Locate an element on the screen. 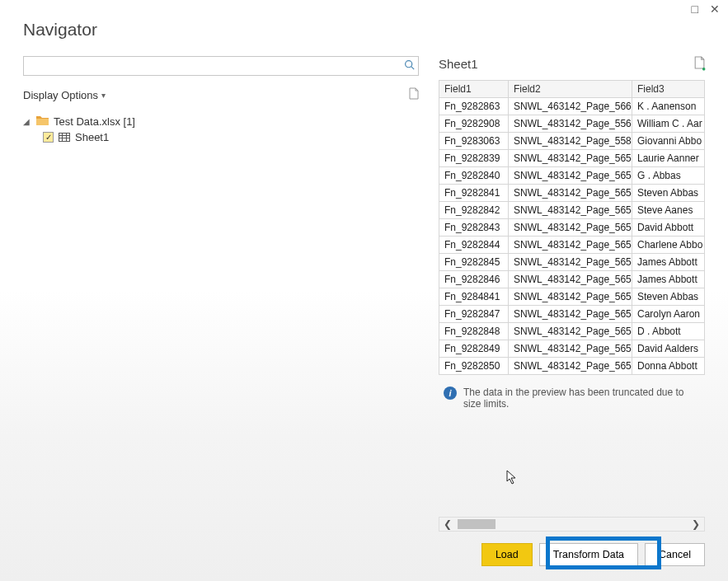  table-cell: Steve Aanes is located at coordinates (669, 211).